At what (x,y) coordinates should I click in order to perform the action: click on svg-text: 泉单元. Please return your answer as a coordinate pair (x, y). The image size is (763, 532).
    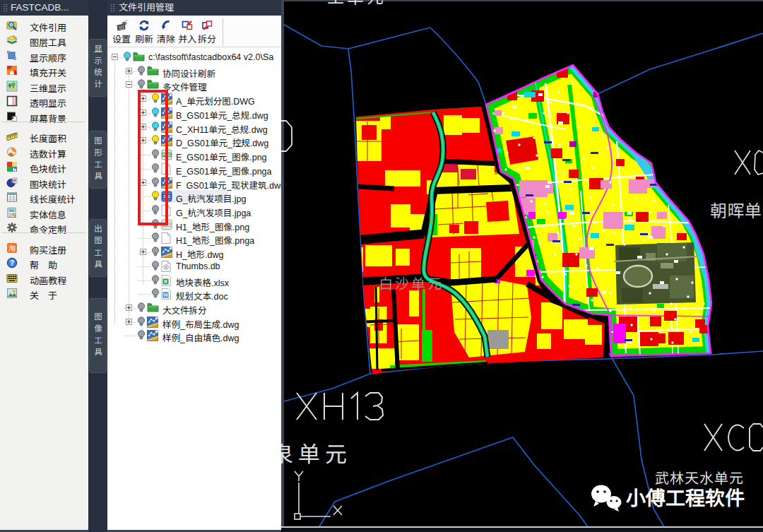
    Looking at the image, I should click on (317, 452).